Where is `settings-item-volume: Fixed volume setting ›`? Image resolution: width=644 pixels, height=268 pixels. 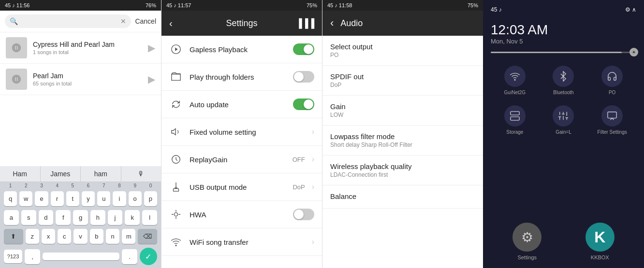
settings-item-volume: Fixed volume setting › is located at coordinates (242, 132).